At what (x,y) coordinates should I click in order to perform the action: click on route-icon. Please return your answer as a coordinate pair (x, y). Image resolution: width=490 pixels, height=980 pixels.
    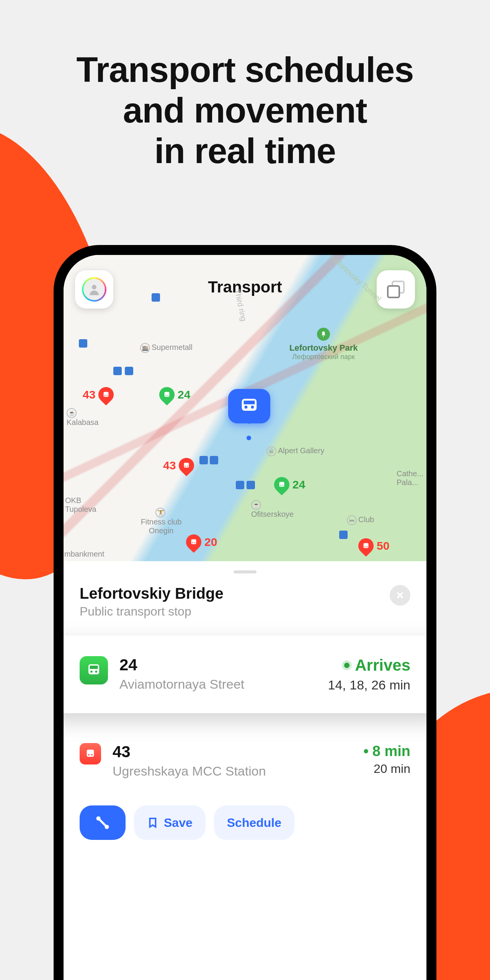
    Looking at the image, I should click on (103, 823).